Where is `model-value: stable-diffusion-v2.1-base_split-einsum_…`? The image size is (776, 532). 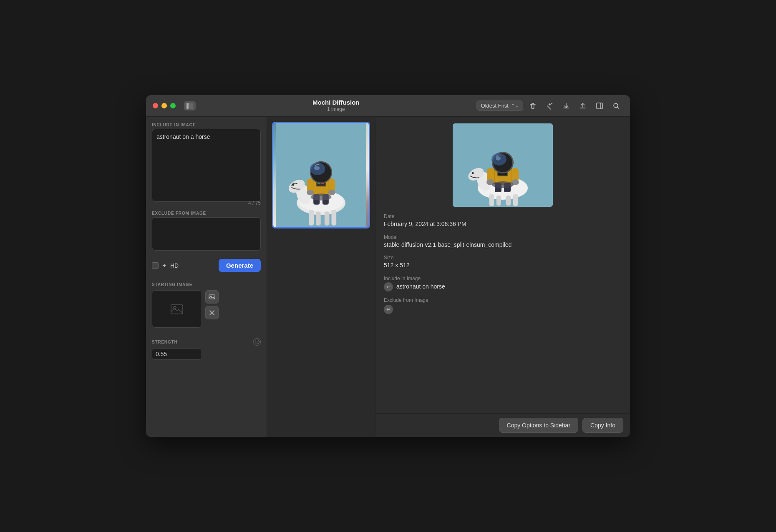 model-value: stable-diffusion-v2.1-base_split-einsum_… is located at coordinates (503, 245).